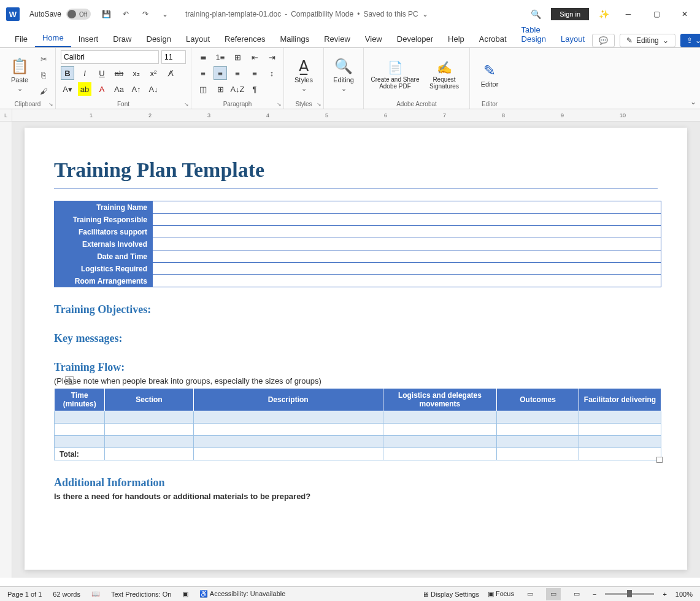 This screenshot has width=700, height=601. I want to click on col-logistics: Logistics and delegates movements, so click(439, 400).